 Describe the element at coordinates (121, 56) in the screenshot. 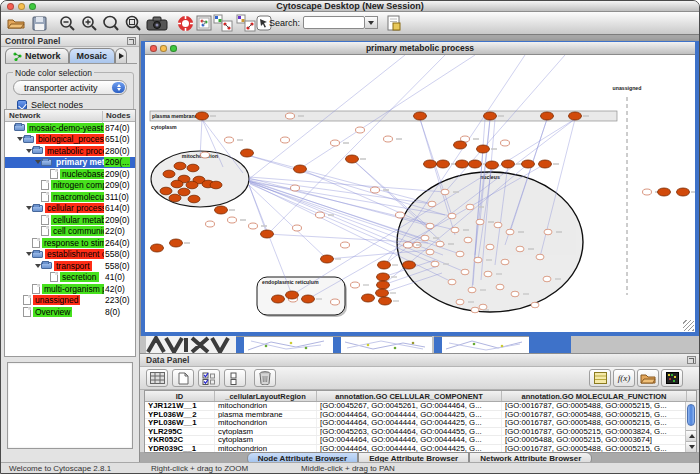

I see `tab-overflow-arrow-icon` at that location.